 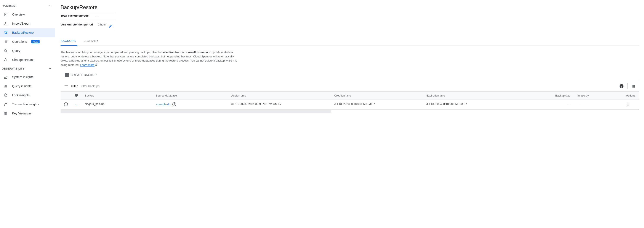 What do you see at coordinates (622, 86) in the screenshot?
I see `help-icon` at bounding box center [622, 86].